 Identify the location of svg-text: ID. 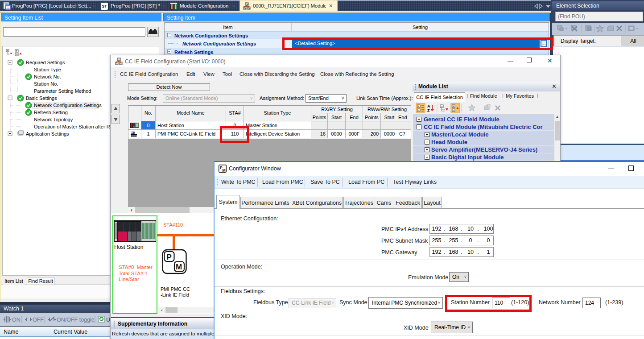
(133, 133).